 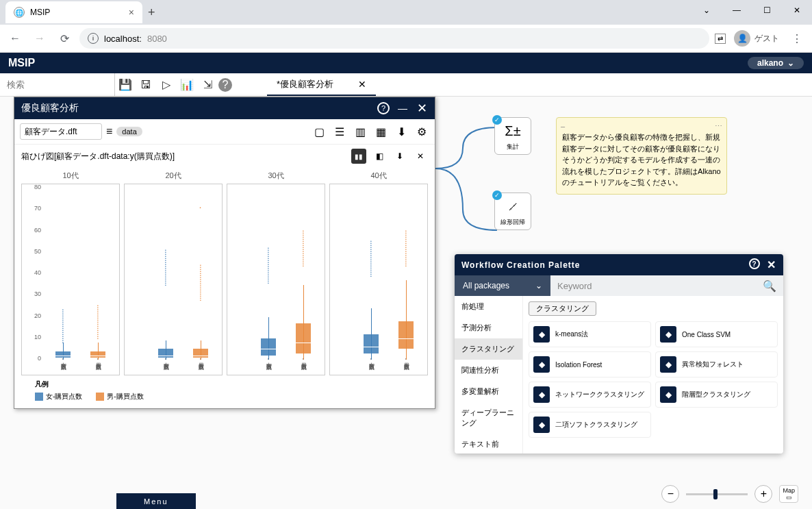 I want to click on save-icon: 💾, so click(x=125, y=85).